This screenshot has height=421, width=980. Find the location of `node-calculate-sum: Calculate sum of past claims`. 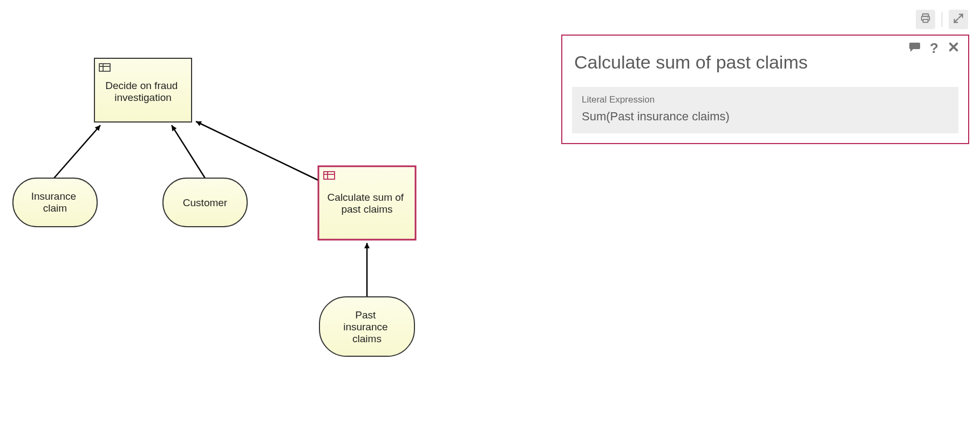

node-calculate-sum: Calculate sum of past claims is located at coordinates (367, 203).